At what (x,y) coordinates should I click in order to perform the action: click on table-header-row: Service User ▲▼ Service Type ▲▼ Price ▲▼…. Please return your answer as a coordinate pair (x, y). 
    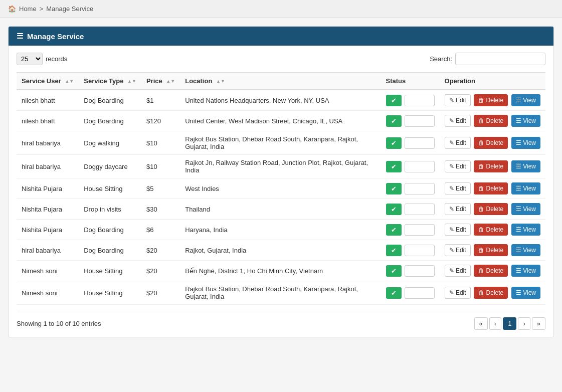
    Looking at the image, I should click on (281, 81).